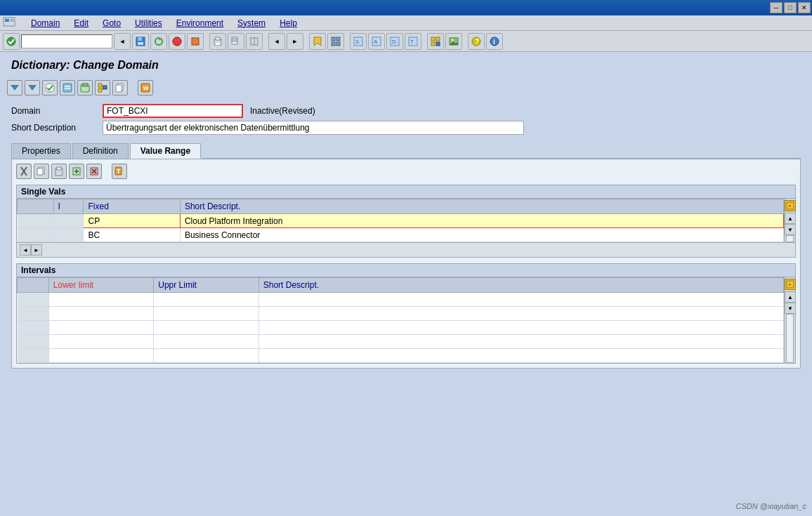  Describe the element at coordinates (132, 221) in the screenshot. I see `cell-fixed: CP` at that location.